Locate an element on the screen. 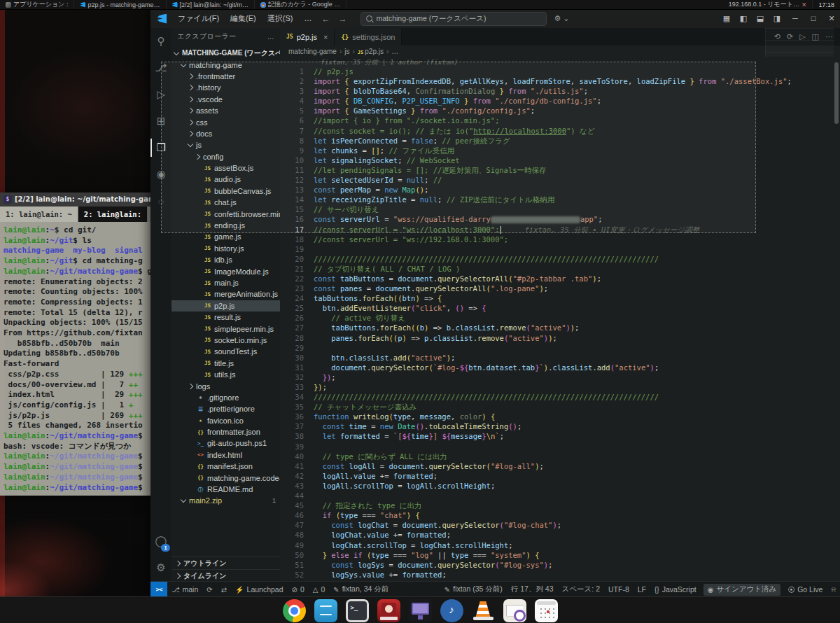 The height and width of the screenshot is (623, 840). tree-file-row: JSmain.js is located at coordinates (225, 283).